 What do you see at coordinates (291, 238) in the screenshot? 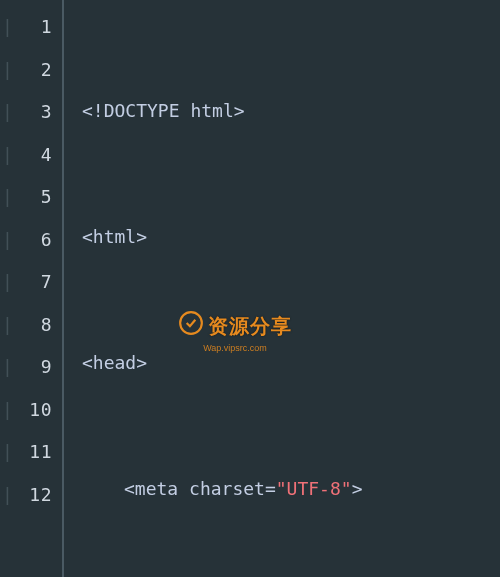
I see `code-line: <html>` at bounding box center [291, 238].